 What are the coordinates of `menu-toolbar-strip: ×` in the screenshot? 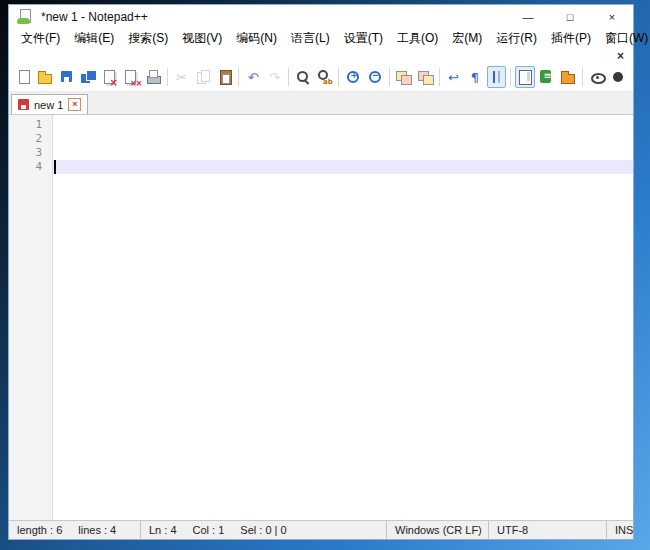 It's located at (321, 56).